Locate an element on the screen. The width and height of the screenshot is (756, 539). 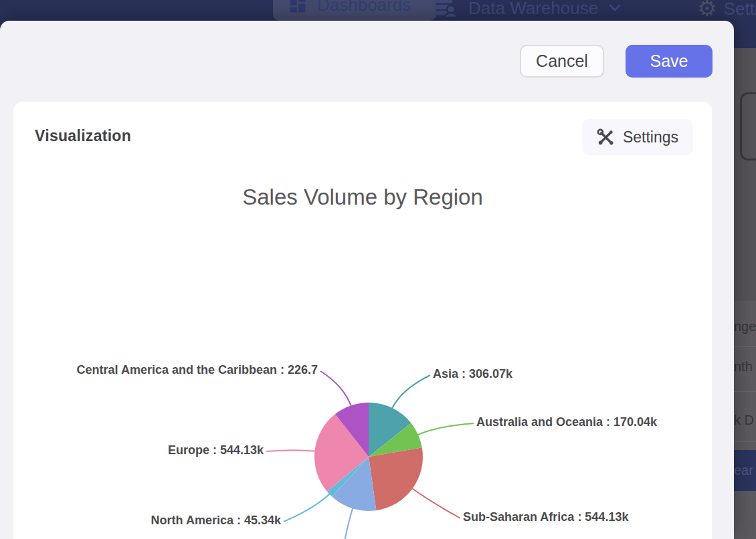
background-menu-item-selected: ear is located at coordinates (745, 471).